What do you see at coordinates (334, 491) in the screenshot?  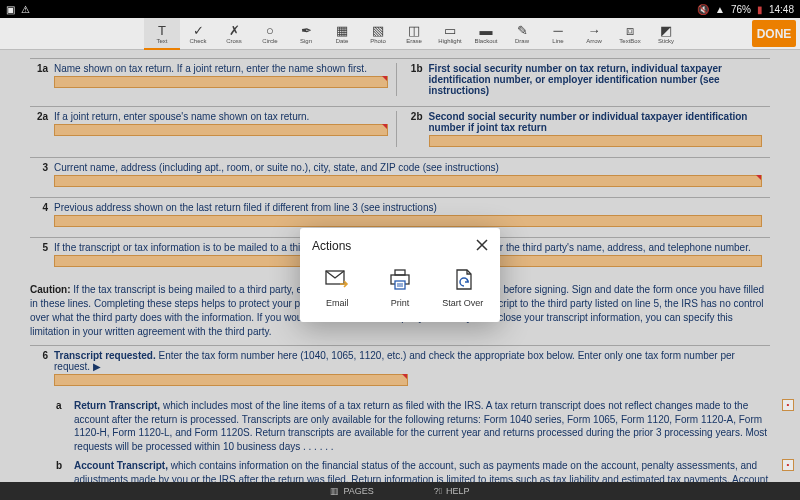 I see `pages-icon: ▥` at bounding box center [334, 491].